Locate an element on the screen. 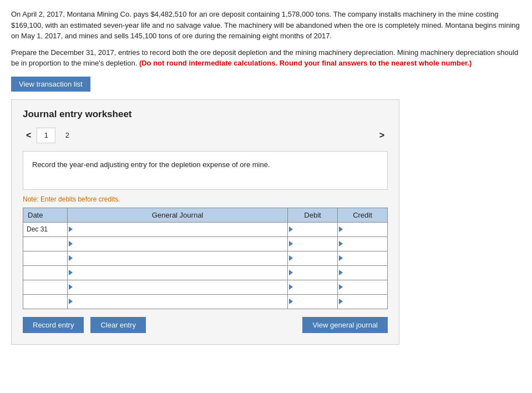  col-header-credit: Credit is located at coordinates (363, 215).